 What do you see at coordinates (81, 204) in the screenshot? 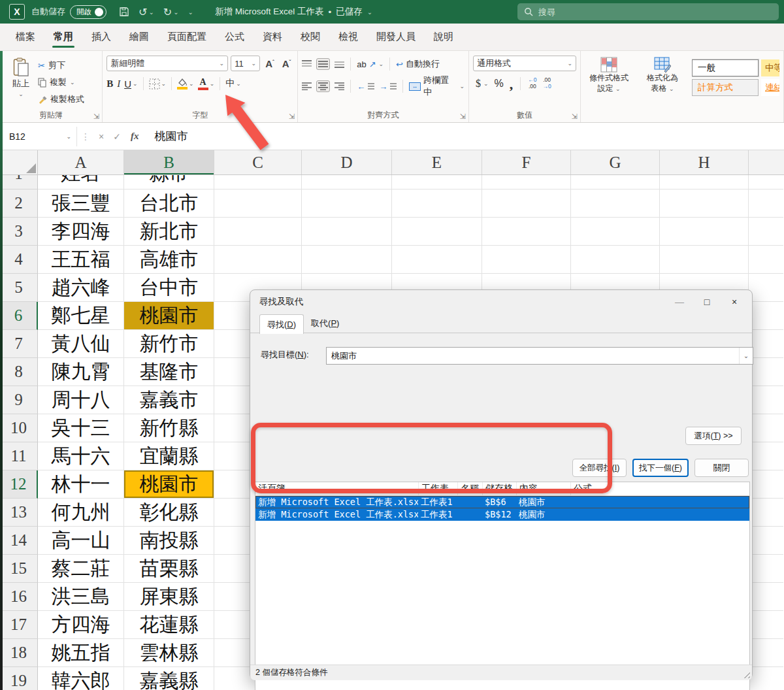
I see `cell-name: 張三豐` at bounding box center [81, 204].